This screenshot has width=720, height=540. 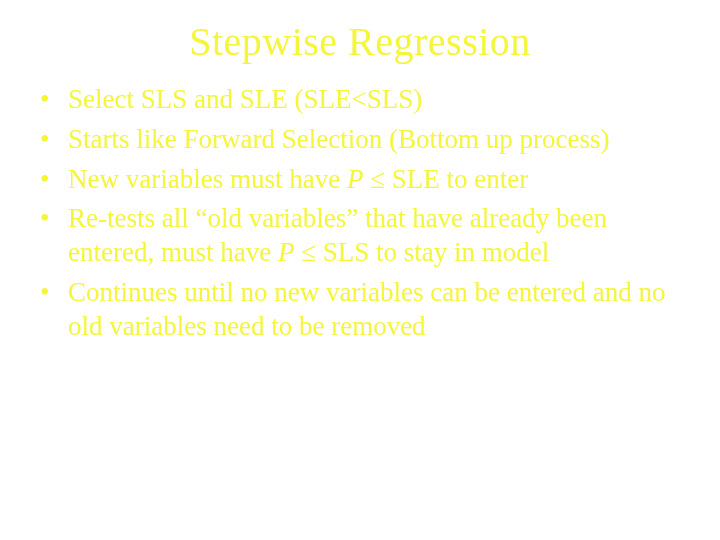 What do you see at coordinates (365, 140) in the screenshot?
I see `list-item: Starts like Forward Selection (Bottom up…` at bounding box center [365, 140].